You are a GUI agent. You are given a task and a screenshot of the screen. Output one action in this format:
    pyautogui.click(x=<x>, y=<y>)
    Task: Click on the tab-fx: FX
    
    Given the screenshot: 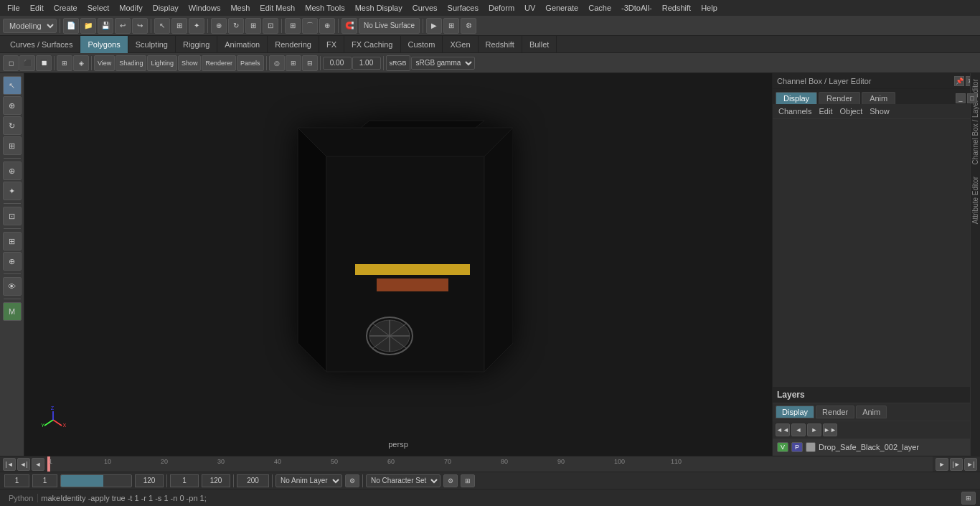 What is the action you would take?
    pyautogui.click(x=331, y=44)
    